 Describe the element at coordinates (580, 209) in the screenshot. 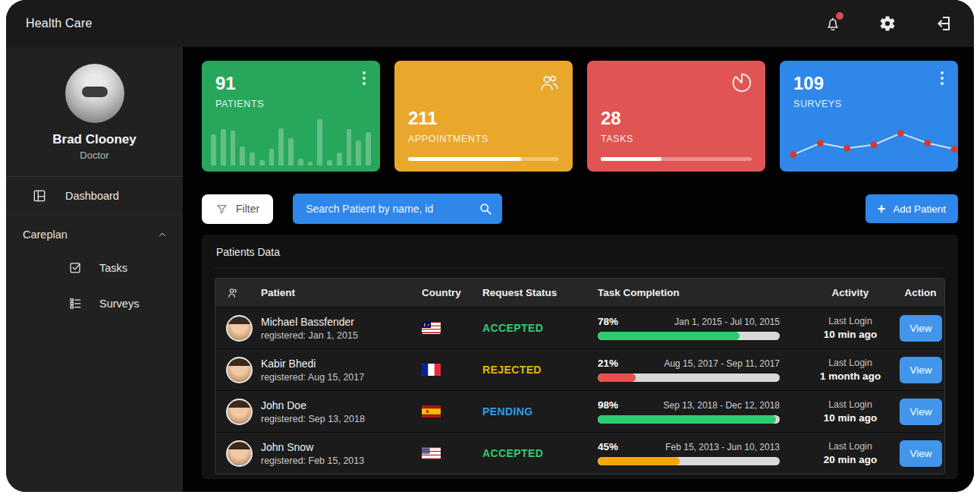

I see `toolbar: Filter + Add Patient` at that location.